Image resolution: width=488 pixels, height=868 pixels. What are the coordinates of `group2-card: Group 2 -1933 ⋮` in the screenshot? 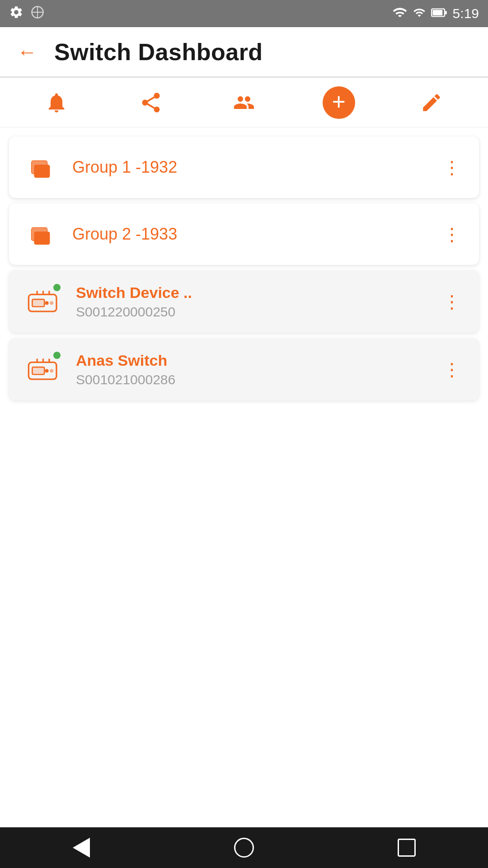 It's located at (244, 234).